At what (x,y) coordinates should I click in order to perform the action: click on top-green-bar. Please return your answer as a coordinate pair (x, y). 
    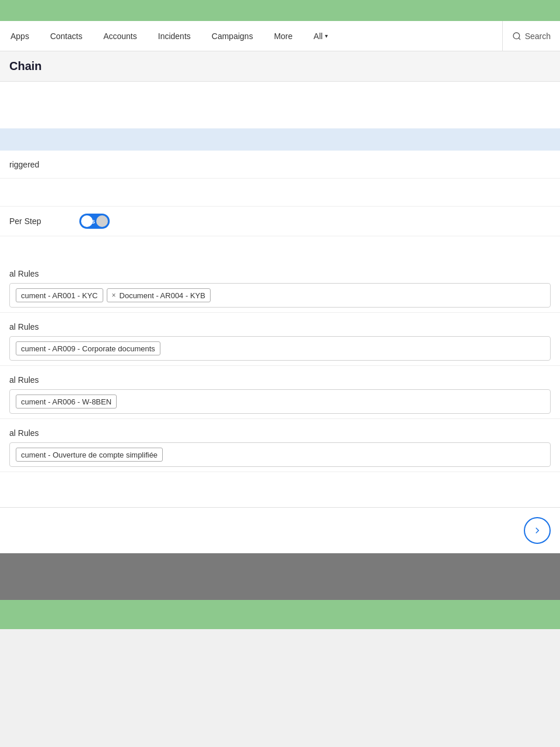
    Looking at the image, I should click on (280, 11).